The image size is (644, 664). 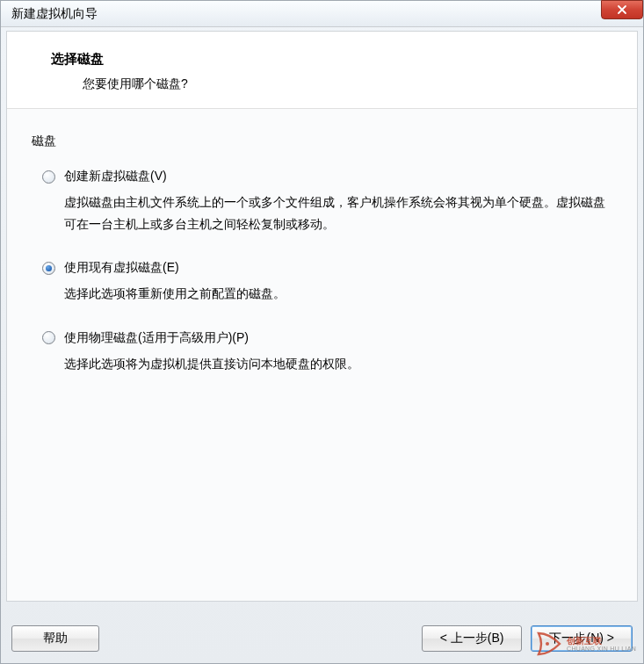 What do you see at coordinates (325, 293) in the screenshot?
I see `option-desc: 选择此选项将重新使用之前配置的磁盘。` at bounding box center [325, 293].